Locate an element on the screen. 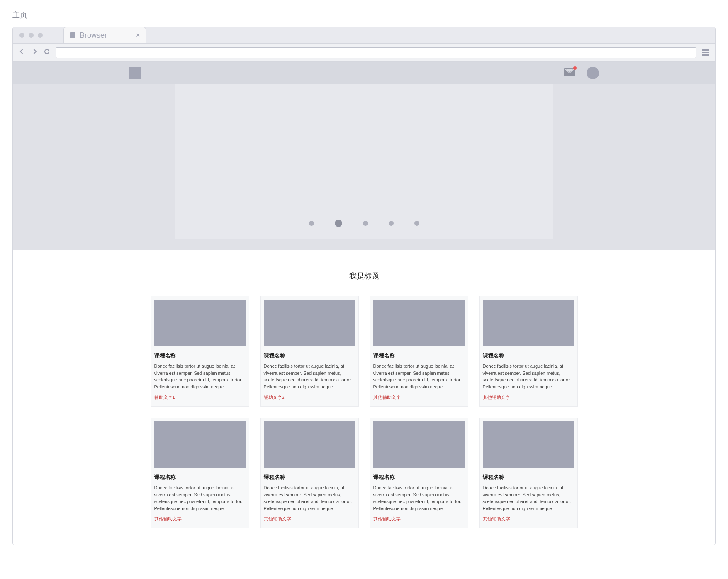 This screenshot has height=579, width=728. tab-label: Browser is located at coordinates (93, 36).